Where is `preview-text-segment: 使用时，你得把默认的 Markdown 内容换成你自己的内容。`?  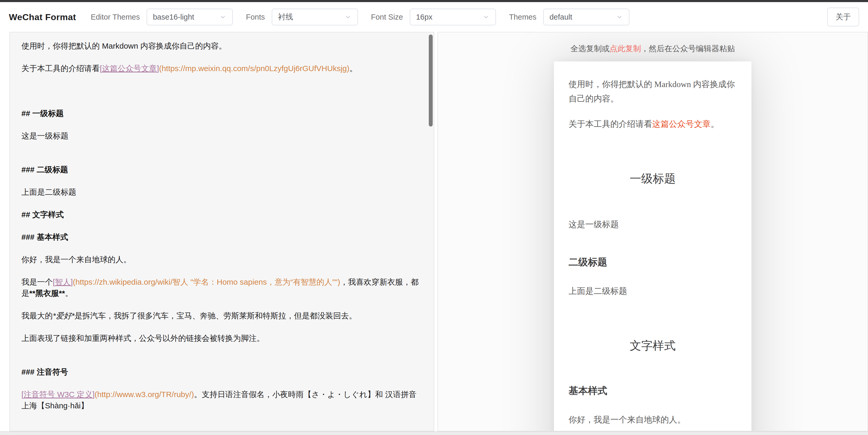
preview-text-segment: 使用时，你得把默认的 Markdown 内容换成你自己的内容。 is located at coordinates (652, 91).